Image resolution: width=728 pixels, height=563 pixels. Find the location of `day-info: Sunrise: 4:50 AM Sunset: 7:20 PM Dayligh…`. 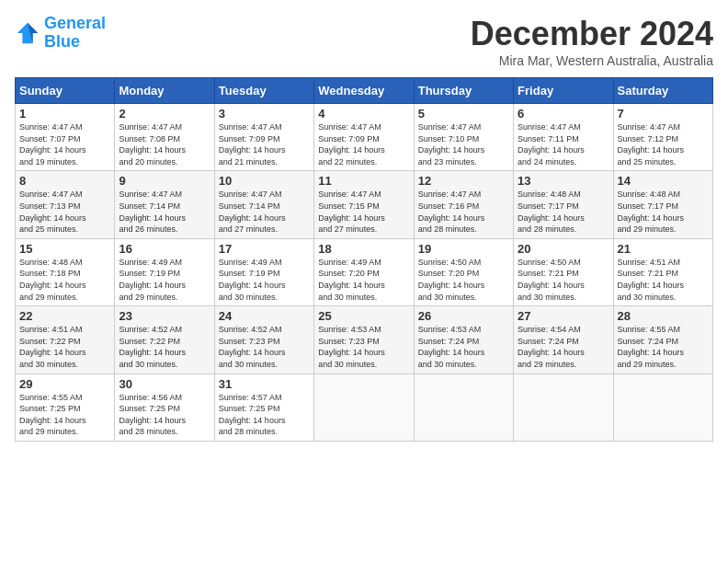

day-info: Sunrise: 4:50 AM Sunset: 7:20 PM Dayligh… is located at coordinates (463, 280).